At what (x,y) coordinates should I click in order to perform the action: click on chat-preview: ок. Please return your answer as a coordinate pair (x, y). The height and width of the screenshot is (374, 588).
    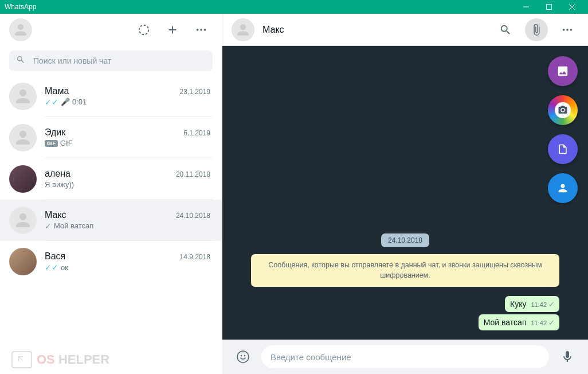
    Looking at the image, I should click on (64, 267).